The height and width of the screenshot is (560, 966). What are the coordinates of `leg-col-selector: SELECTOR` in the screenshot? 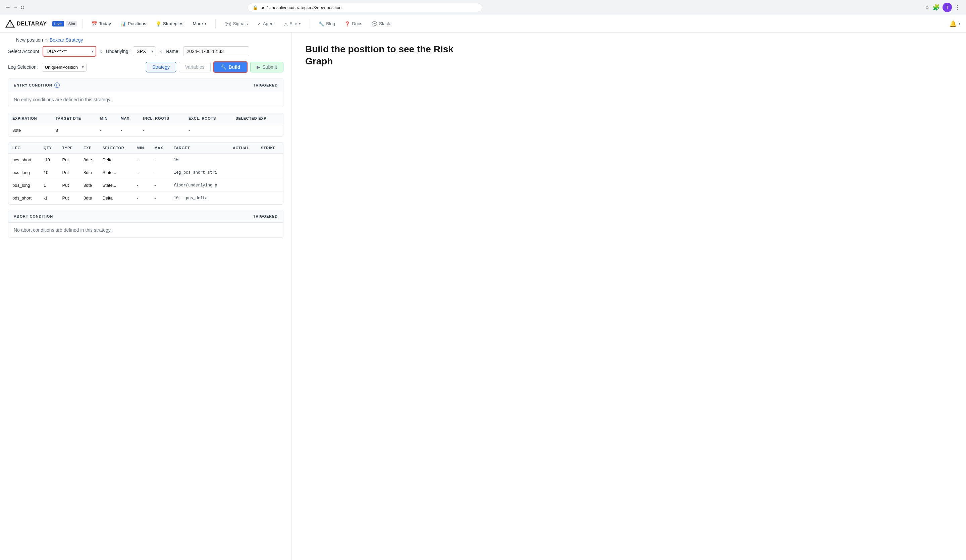 It's located at (115, 148).